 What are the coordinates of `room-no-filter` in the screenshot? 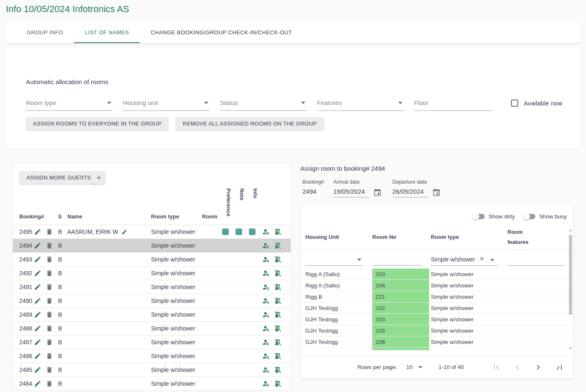 It's located at (397, 259).